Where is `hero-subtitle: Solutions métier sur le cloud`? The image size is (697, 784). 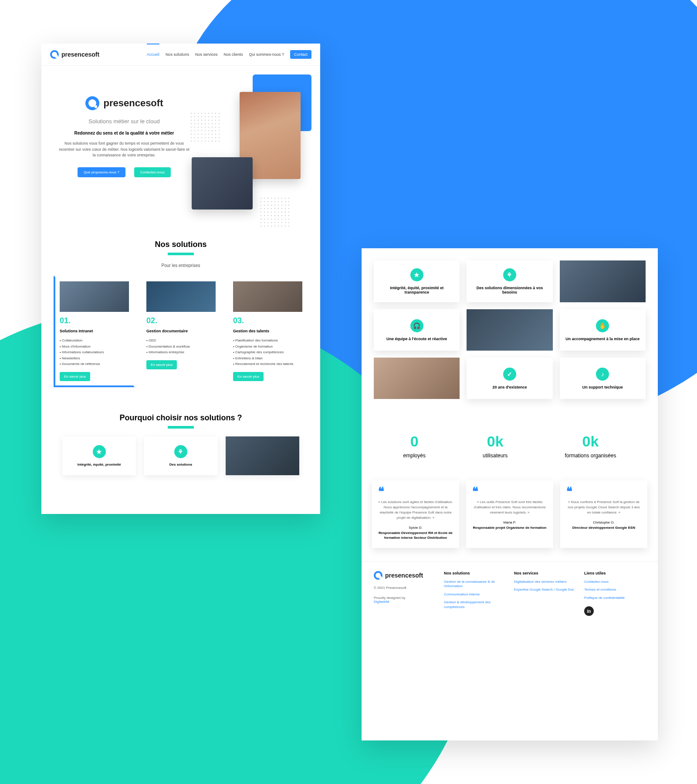
hero-subtitle: Solutions métier sur le cloud is located at coordinates (124, 121).